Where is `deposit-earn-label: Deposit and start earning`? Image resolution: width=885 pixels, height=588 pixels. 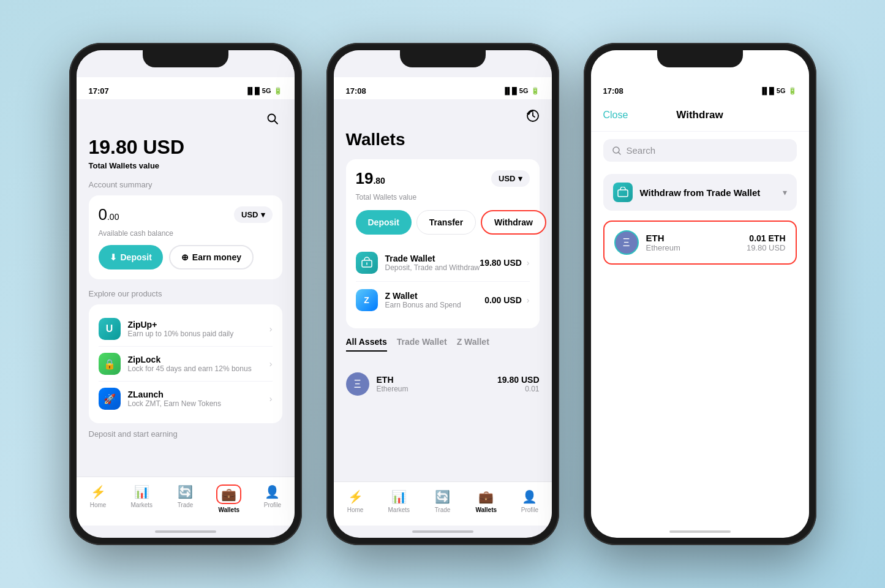 deposit-earn-label: Deposit and start earning is located at coordinates (186, 434).